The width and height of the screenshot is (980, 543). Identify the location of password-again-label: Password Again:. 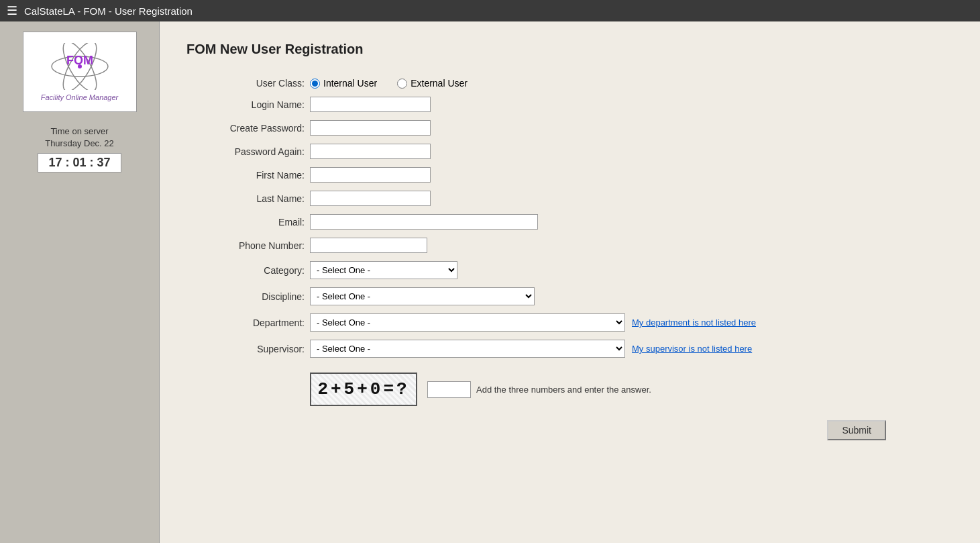
(247, 152).